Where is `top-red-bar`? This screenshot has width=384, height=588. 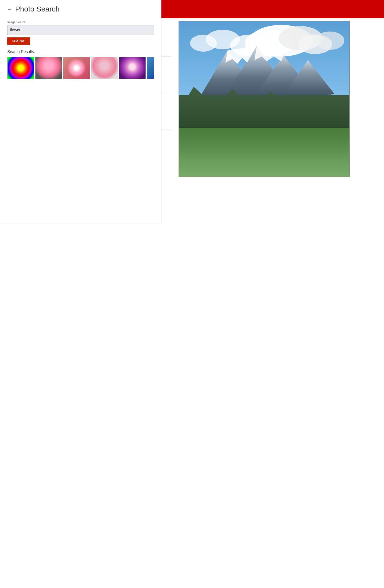 top-red-bar is located at coordinates (273, 9).